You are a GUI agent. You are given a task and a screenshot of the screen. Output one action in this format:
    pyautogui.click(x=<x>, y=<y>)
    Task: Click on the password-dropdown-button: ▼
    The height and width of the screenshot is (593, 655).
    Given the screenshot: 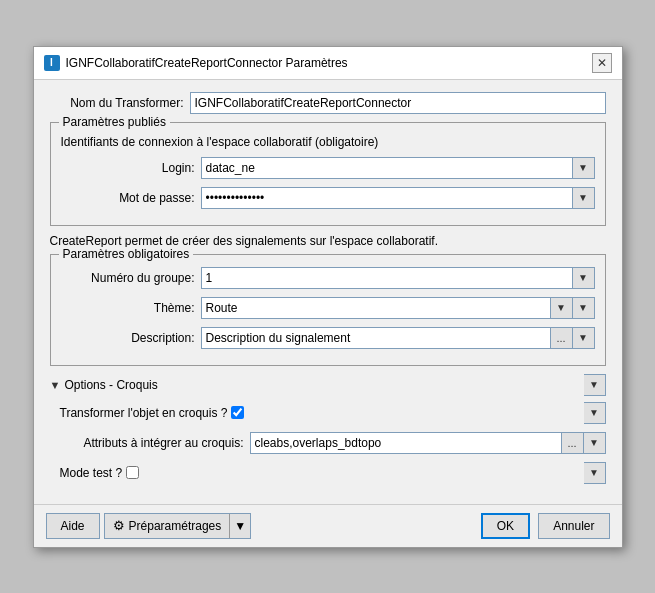 What is the action you would take?
    pyautogui.click(x=584, y=198)
    